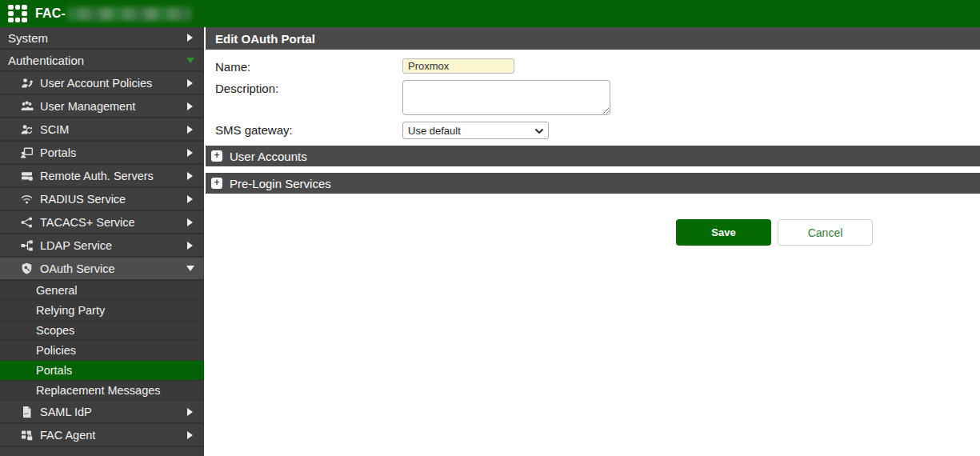 The width and height of the screenshot is (980, 456). I want to click on wifi-icon, so click(27, 198).